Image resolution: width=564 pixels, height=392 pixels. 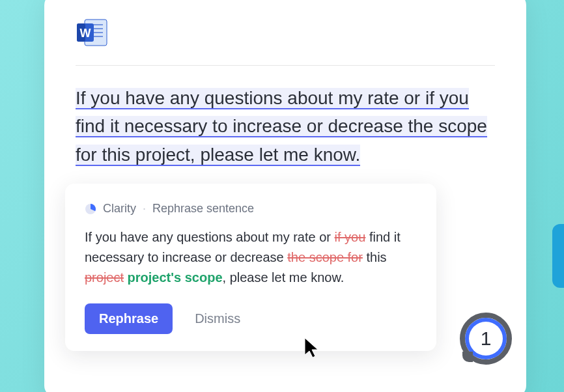 I want to click on pie-chart-icon, so click(x=91, y=209).